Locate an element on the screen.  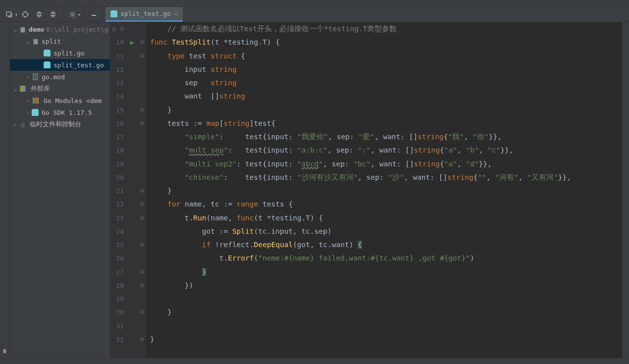
breadcrumb-bar is located at coordinates (314, 3).